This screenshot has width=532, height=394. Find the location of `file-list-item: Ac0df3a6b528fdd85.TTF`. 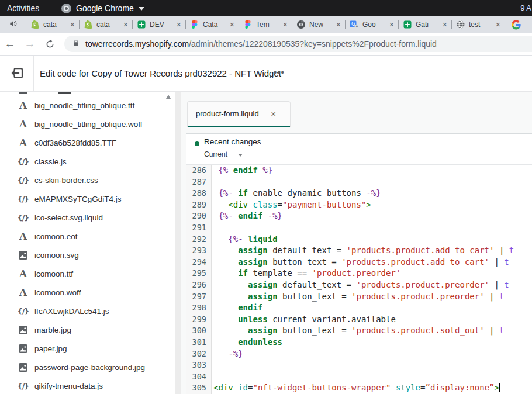

file-list-item: Ac0df3a6b528fdd85.TTF is located at coordinates (88, 143).